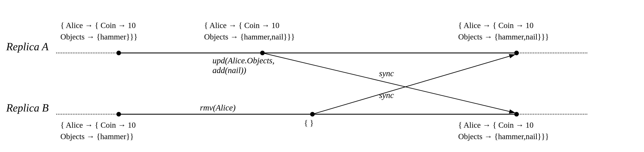 The image size is (644, 152). What do you see at coordinates (504, 131) in the screenshot?
I see `state-b3: { Alice → { Coin → 10 Objects → {hammer,…` at bounding box center [504, 131].